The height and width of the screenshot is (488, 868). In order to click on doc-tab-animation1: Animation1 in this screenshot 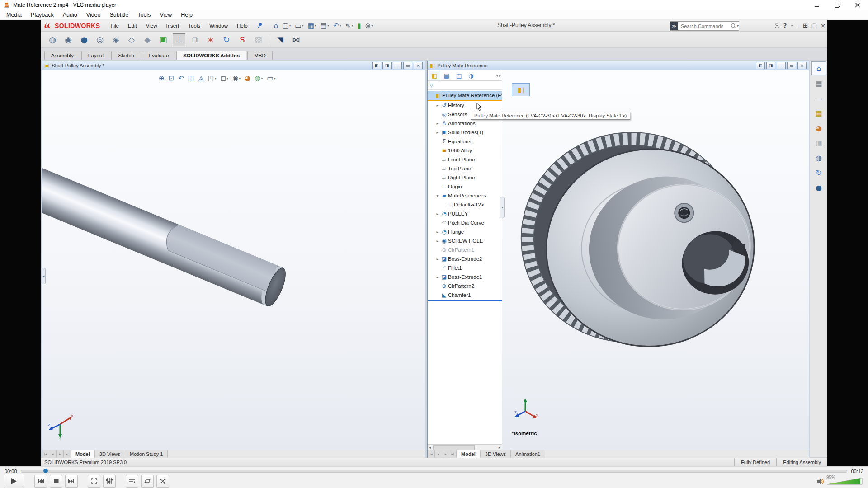, I will do `click(528, 454)`.